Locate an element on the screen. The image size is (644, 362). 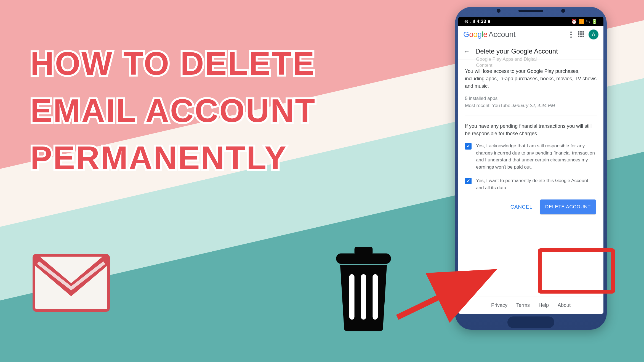
gmail-icon is located at coordinates (71, 283).